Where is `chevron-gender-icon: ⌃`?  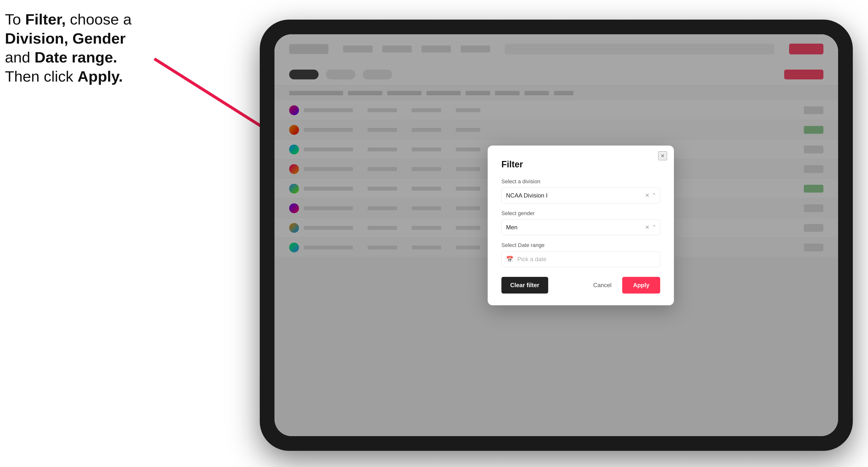 chevron-gender-icon: ⌃ is located at coordinates (654, 227).